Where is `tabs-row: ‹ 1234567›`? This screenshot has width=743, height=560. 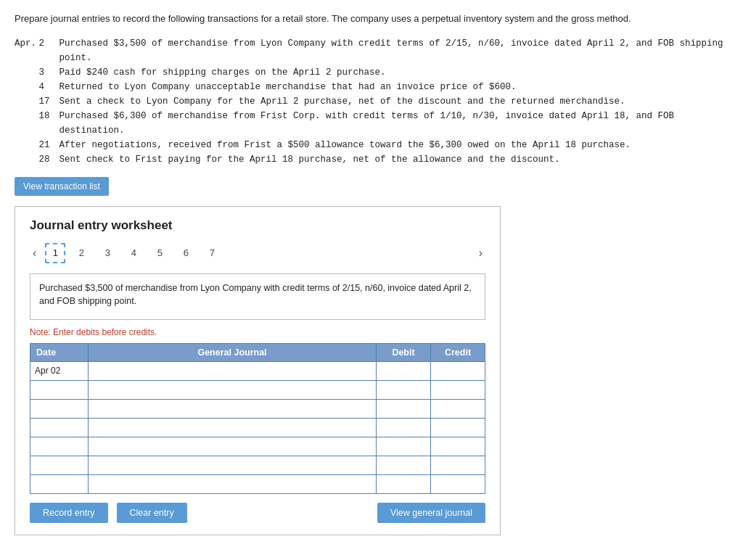
tabs-row: ‹ 1234567› is located at coordinates (258, 253).